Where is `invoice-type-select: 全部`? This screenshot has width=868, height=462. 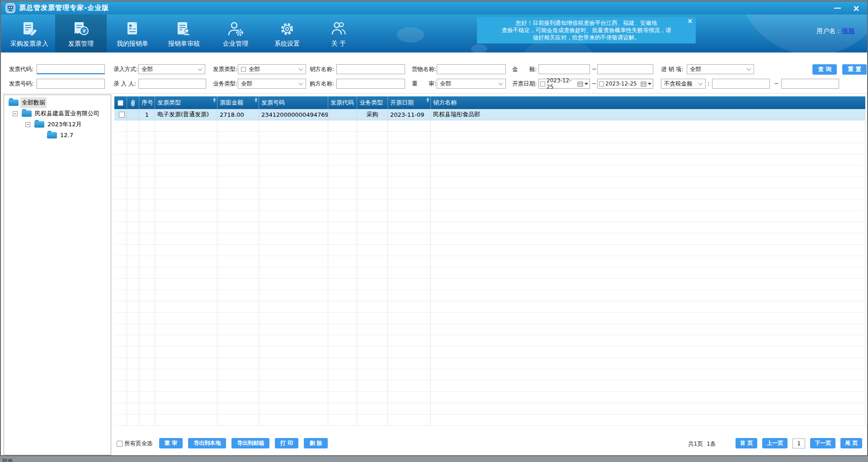
invoice-type-select: 全部 is located at coordinates (272, 69).